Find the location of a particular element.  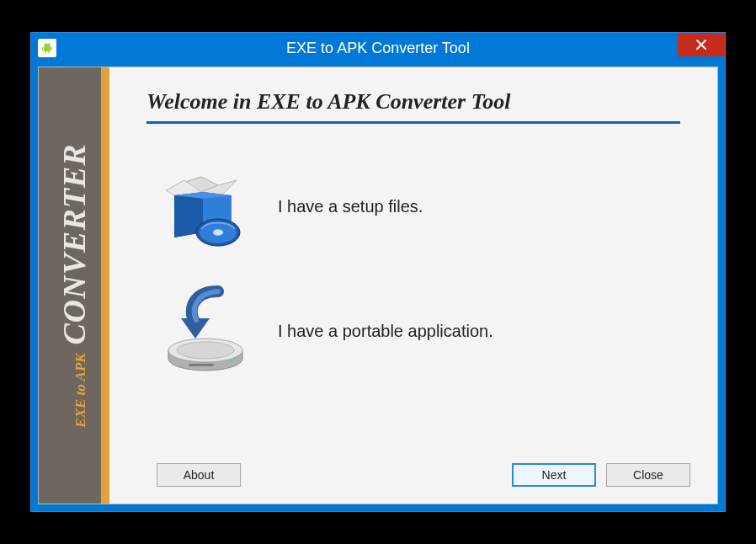

android-icon is located at coordinates (47, 48).